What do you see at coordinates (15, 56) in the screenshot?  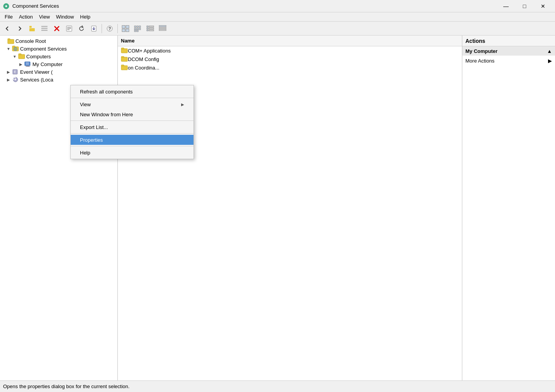 I see `tree-toggle-computers: ▼` at bounding box center [15, 56].